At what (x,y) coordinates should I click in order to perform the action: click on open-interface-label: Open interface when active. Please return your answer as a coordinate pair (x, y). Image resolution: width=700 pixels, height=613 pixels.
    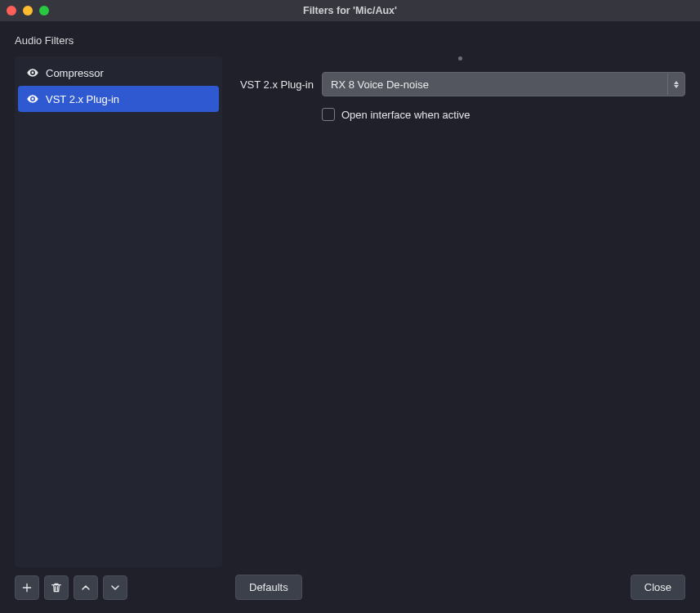
    Looking at the image, I should click on (406, 114).